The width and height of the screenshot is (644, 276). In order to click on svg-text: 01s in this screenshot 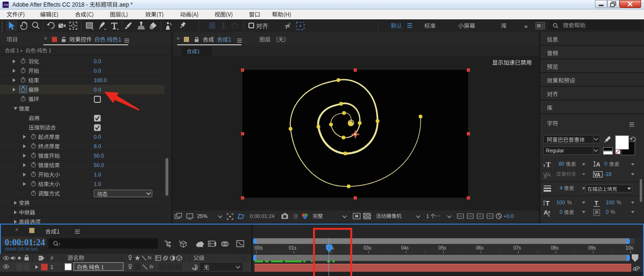, I will do `click(293, 248)`.